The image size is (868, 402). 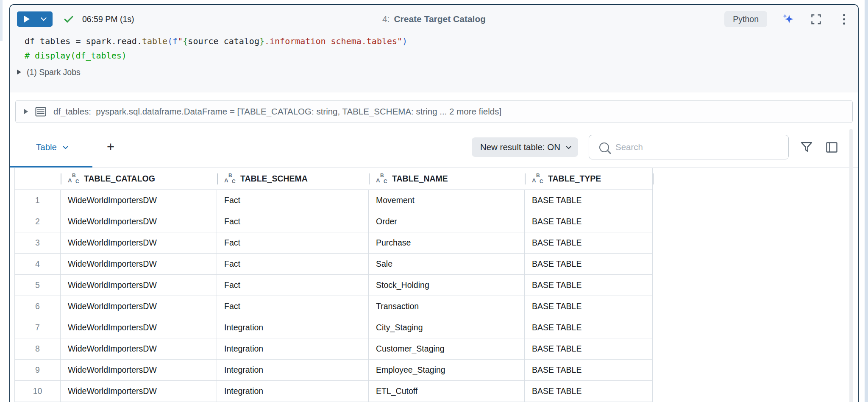 What do you see at coordinates (35, 19) in the screenshot?
I see `run-button` at bounding box center [35, 19].